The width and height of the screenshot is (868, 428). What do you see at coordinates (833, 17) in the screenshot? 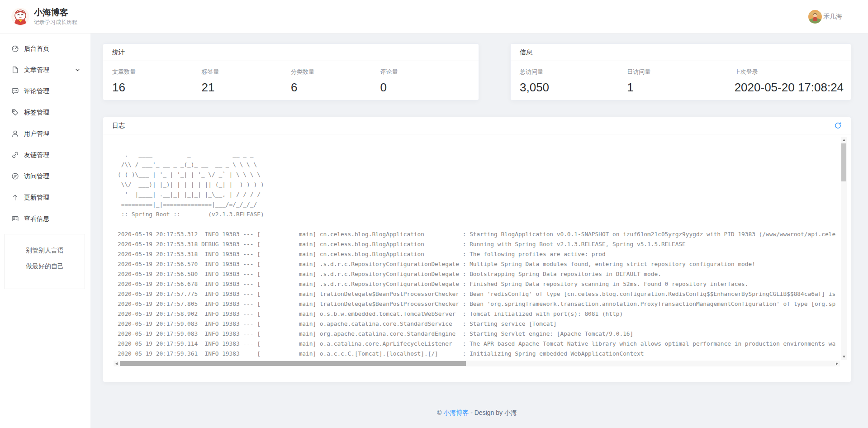
I see `user-name: 禾几海` at bounding box center [833, 17].